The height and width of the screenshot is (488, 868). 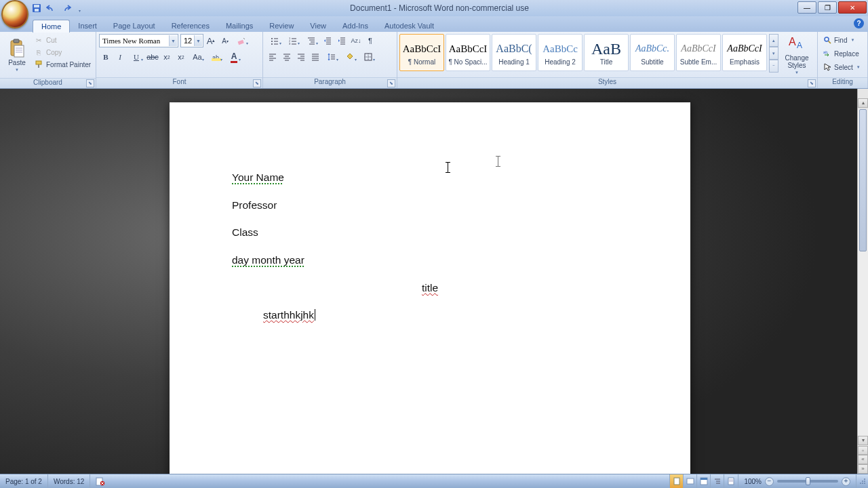 What do you see at coordinates (863, 450) in the screenshot?
I see `browse-object-icon: ◦` at bounding box center [863, 450].